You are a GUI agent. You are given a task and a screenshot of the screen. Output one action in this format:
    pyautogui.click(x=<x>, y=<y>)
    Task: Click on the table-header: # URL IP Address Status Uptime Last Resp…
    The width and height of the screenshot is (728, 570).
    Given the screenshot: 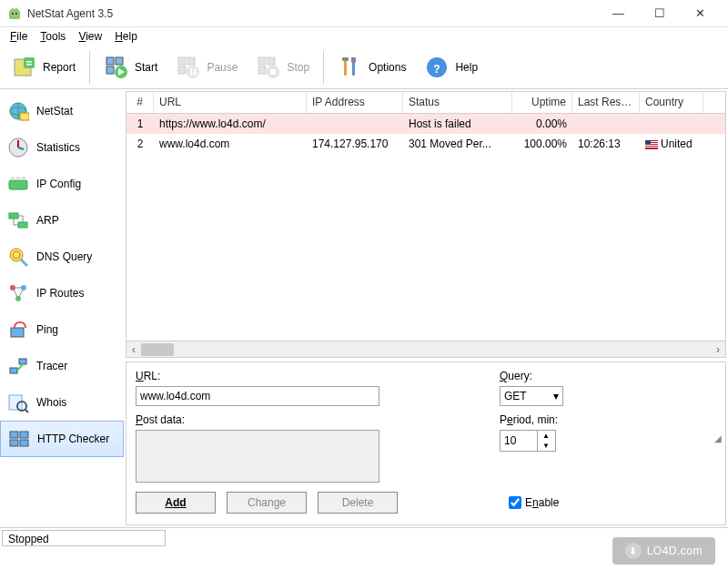 What is the action you would take?
    pyautogui.click(x=426, y=103)
    